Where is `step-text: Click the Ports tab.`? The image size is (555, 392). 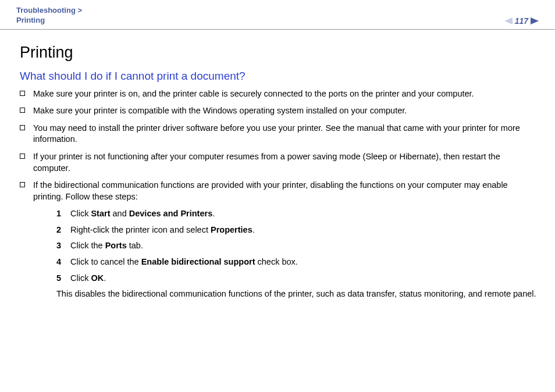
step-text: Click the Ports tab. is located at coordinates (107, 246).